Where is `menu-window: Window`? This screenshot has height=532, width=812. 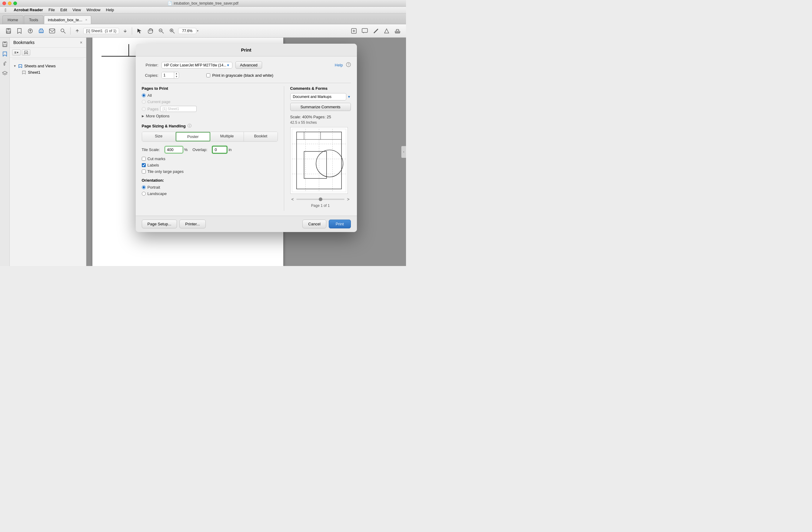
menu-window: Window is located at coordinates (93, 10).